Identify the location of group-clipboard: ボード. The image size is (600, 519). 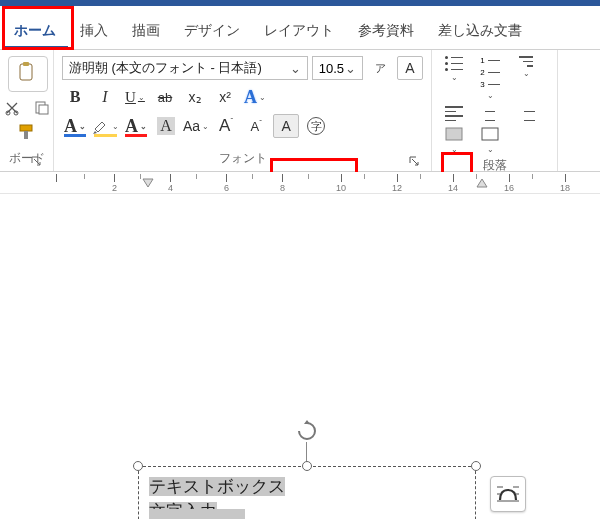
(27, 110).